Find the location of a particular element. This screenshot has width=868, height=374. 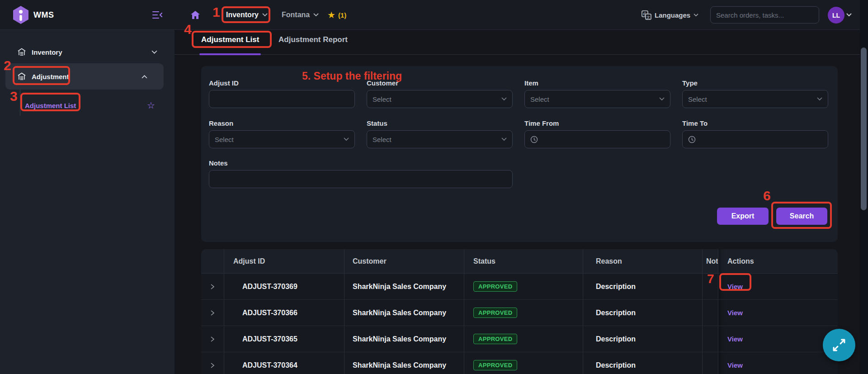

star-icon: ★ is located at coordinates (331, 15).